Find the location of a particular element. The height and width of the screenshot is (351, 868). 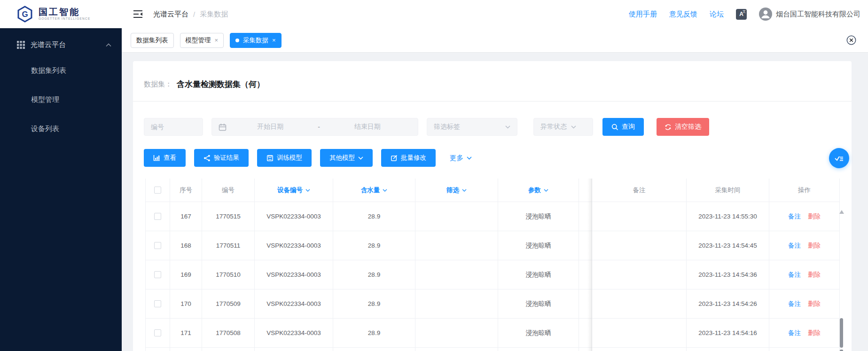

header-ops: 操作 is located at coordinates (805, 190).